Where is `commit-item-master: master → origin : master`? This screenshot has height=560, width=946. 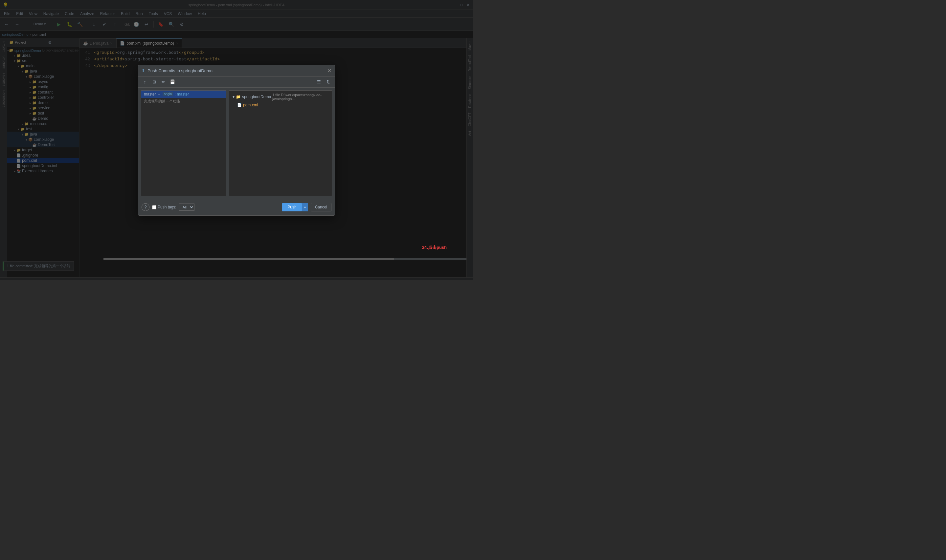 commit-item-master: master → origin : master is located at coordinates (183, 94).